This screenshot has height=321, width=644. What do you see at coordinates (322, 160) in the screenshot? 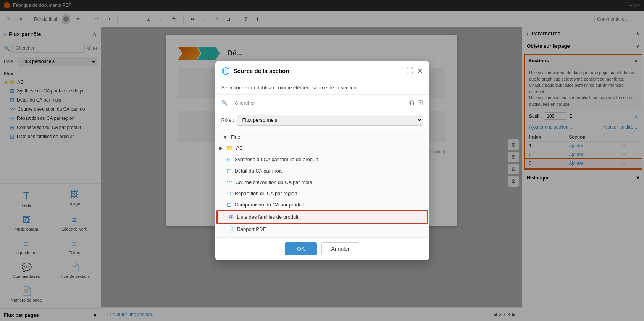
I see `modal-tree-synthese: ⊞ Synthèse du CA par famille de produit` at bounding box center [322, 160].